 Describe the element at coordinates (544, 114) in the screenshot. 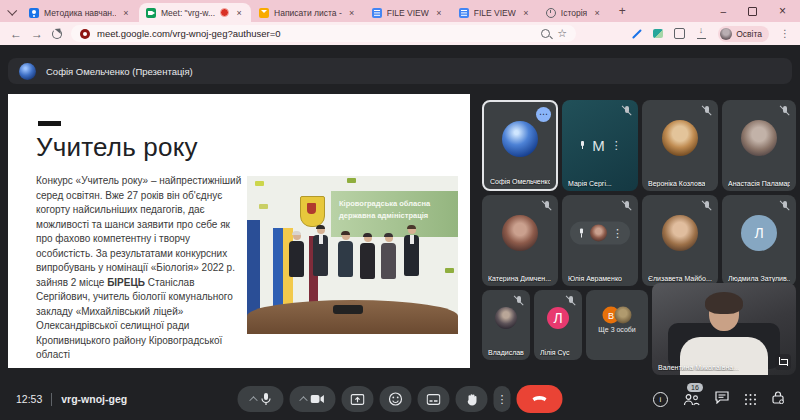

I see `tile-menu-button` at that location.